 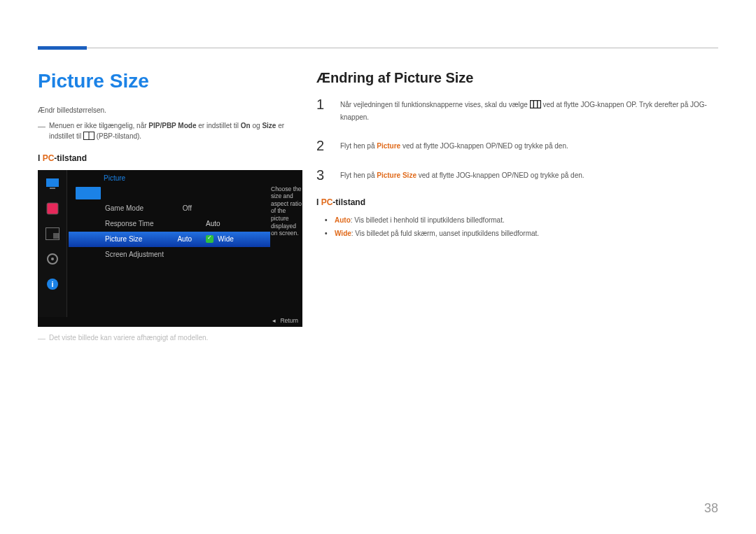 What do you see at coordinates (134, 193) in the screenshot?
I see `osd-current-input-row` at bounding box center [134, 193].